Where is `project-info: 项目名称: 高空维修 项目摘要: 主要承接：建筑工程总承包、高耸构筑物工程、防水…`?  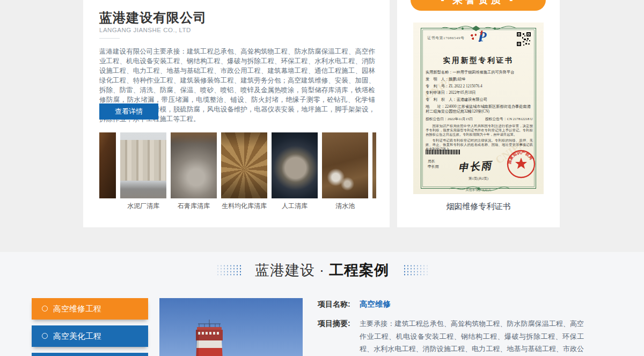
project-info: 项目名称: 高空维修 项目摘要: 主要承接：建筑工程总承包、高耸构筑物工程、防水… is located at coordinates (451, 327).